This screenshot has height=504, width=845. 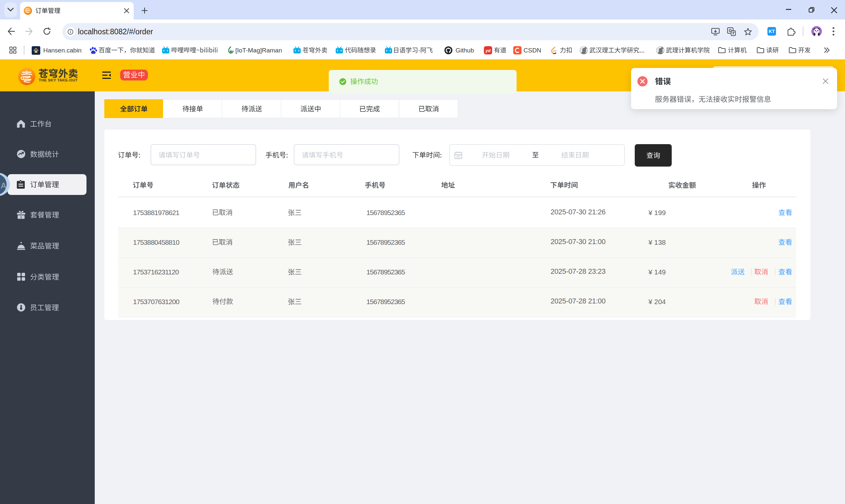 What do you see at coordinates (488, 51) in the screenshot?
I see `svg-text: yd` at bounding box center [488, 51].